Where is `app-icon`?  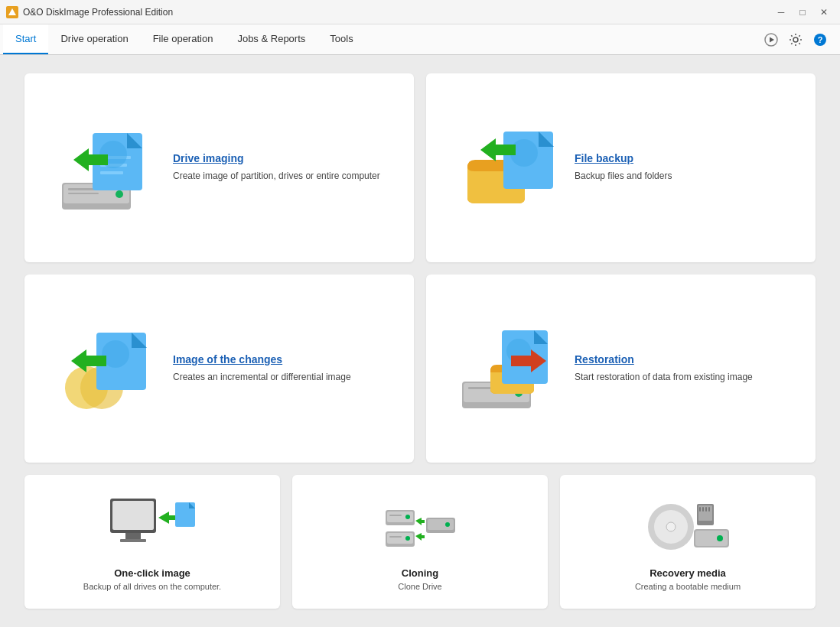 app-icon is located at coordinates (12, 12).